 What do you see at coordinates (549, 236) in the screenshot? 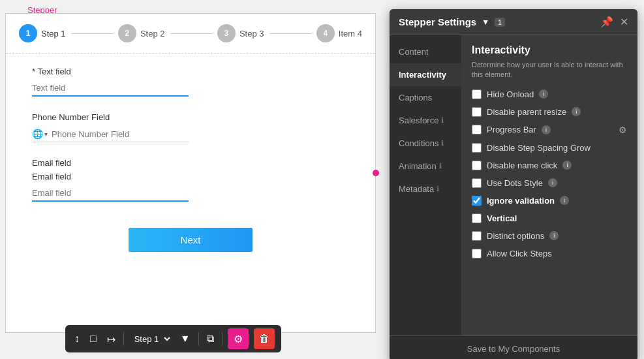
I see `checkbox-row-distinct-options: Distinct options i` at bounding box center [549, 236].